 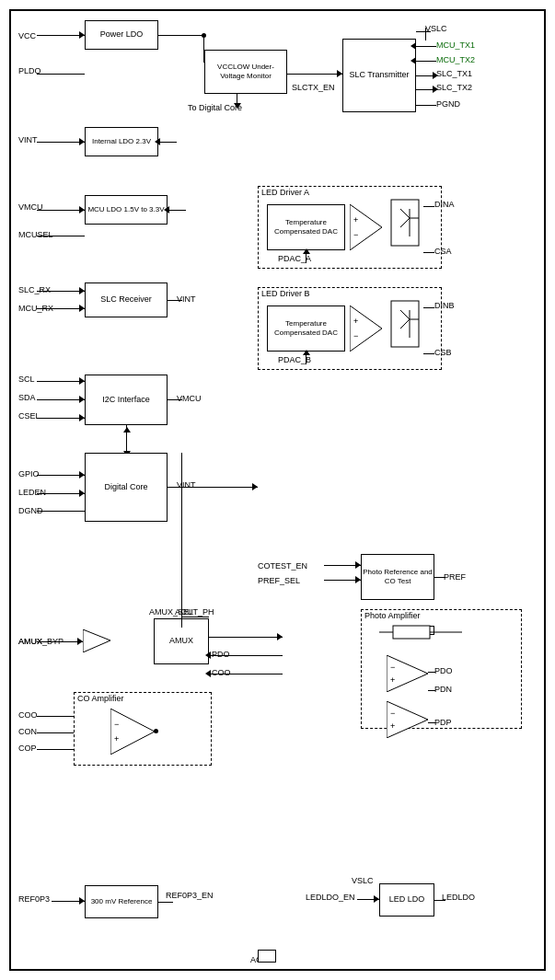 I want to click on line-dinb, so click(x=429, y=307).